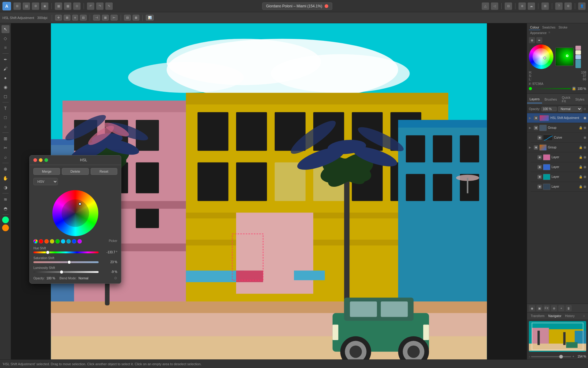 The height and width of the screenshot is (368, 588). I want to click on hue-slider-track, so click(66, 252).